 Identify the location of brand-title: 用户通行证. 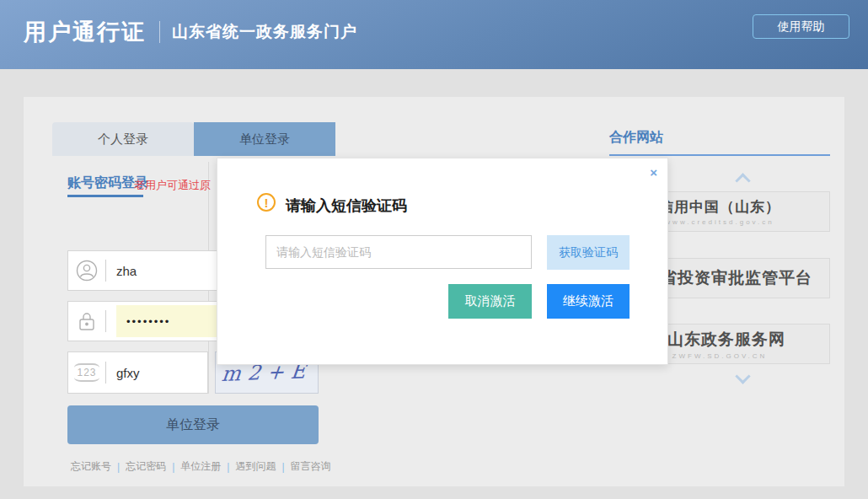
(84, 32).